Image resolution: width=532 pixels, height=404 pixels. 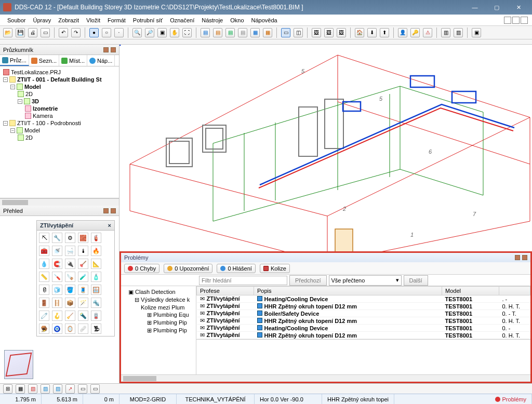 I want to click on palette-tool-21: 🧊, so click(x=57, y=290).